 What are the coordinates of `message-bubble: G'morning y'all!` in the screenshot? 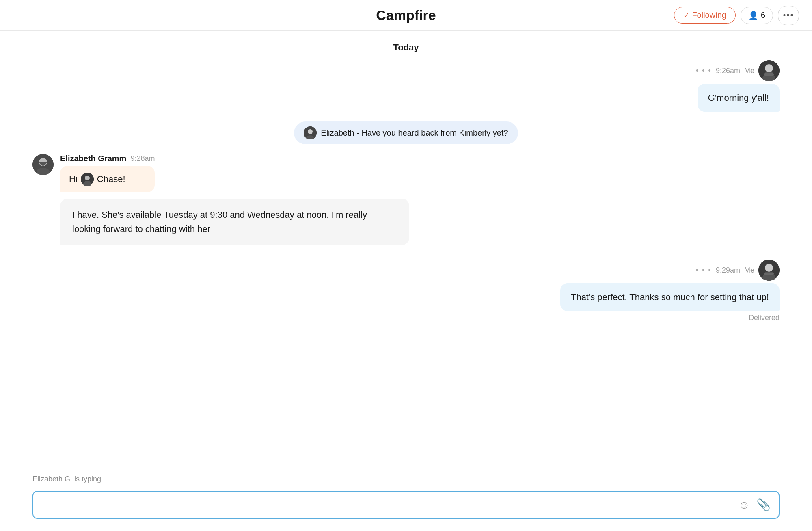 It's located at (739, 98).